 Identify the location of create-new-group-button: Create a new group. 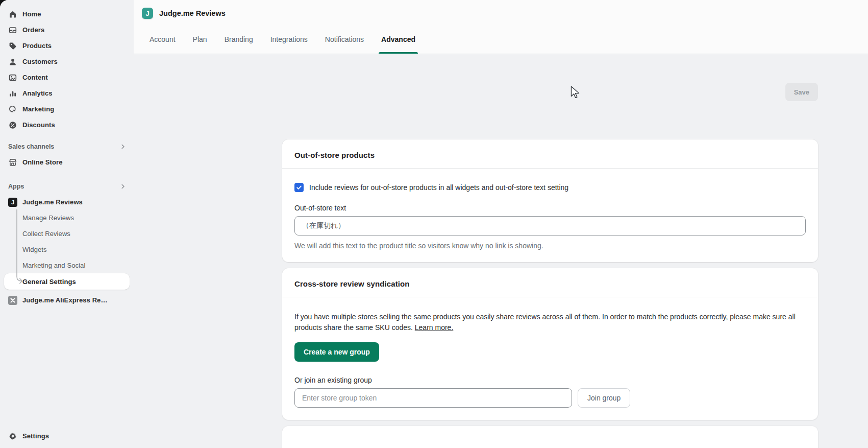
(337, 352).